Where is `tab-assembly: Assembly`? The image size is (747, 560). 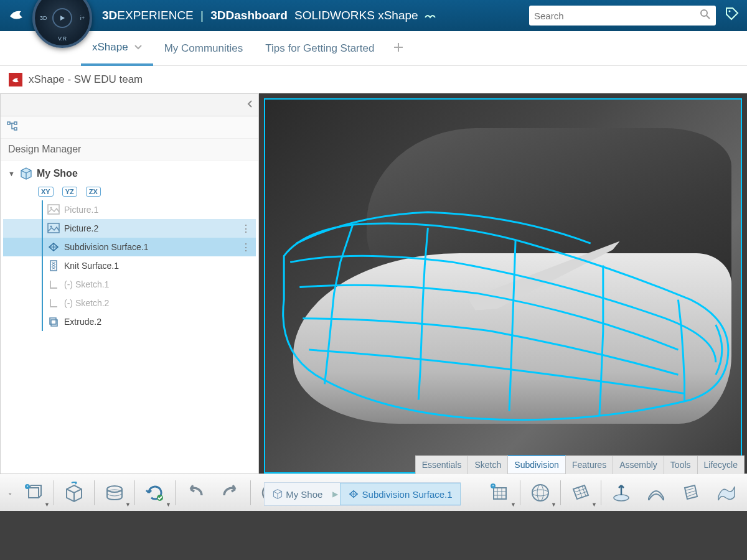
tab-assembly: Assembly is located at coordinates (639, 465).